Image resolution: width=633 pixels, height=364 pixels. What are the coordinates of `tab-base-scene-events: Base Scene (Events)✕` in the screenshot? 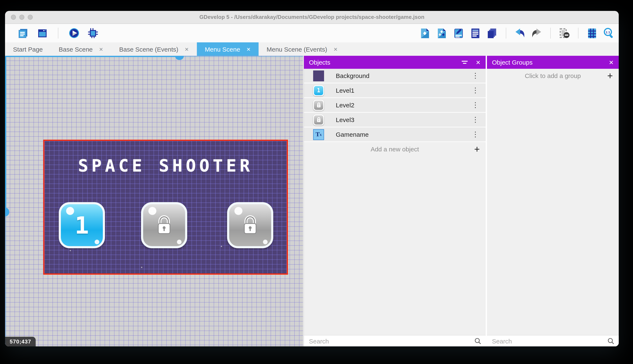 It's located at (154, 49).